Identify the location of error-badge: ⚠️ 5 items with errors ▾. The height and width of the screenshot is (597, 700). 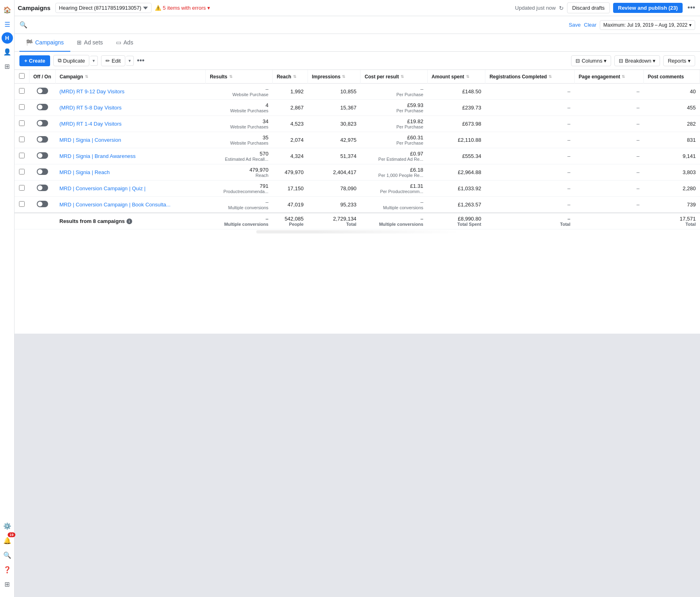
(183, 8).